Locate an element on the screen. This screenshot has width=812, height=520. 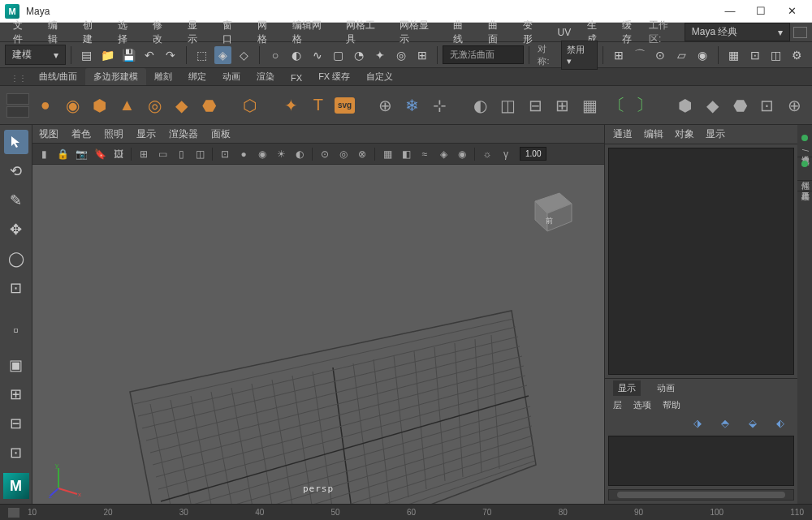
menu-meshtools: 网格工具 is located at coordinates (365, 32).